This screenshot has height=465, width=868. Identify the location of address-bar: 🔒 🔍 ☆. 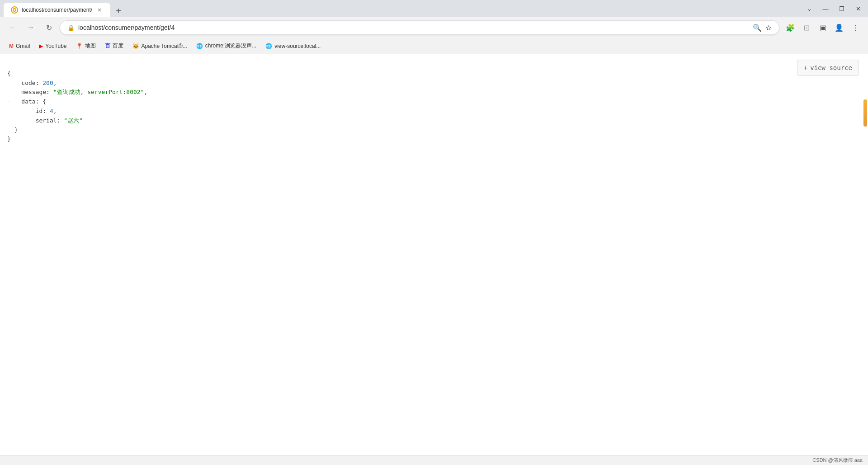
(420, 28).